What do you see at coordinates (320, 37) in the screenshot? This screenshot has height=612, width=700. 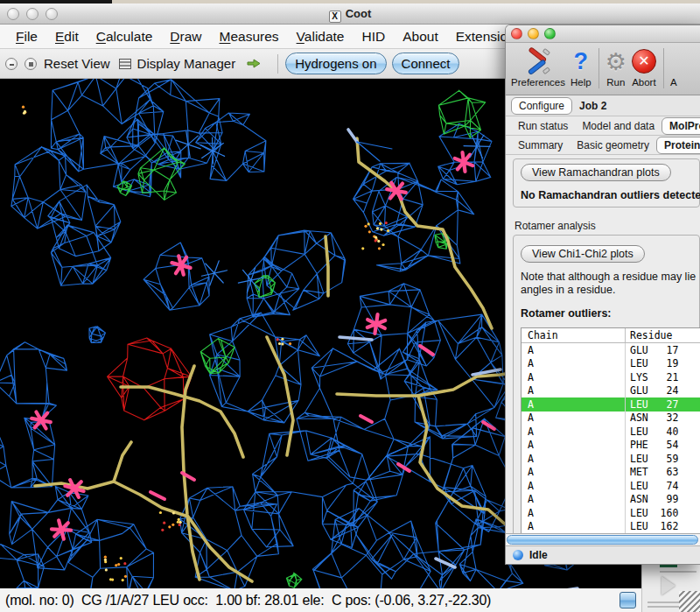 I see `menu-validate: Validate` at bounding box center [320, 37].